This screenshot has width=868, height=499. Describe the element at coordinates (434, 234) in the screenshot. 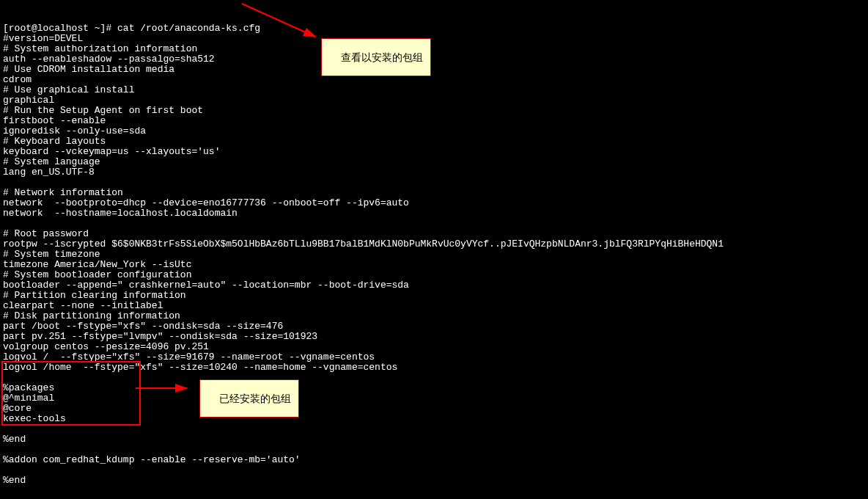

I see `terminal-line: # Root password` at that location.